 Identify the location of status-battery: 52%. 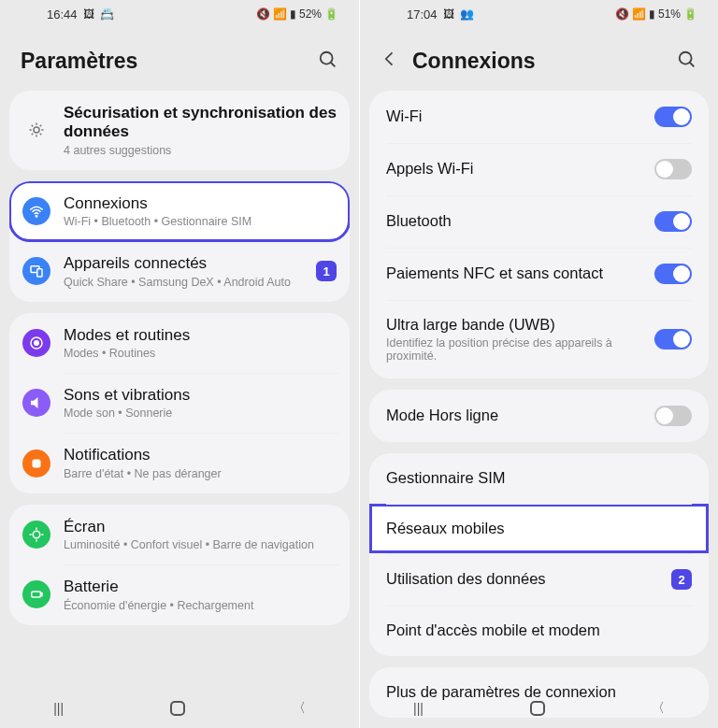
(310, 14).